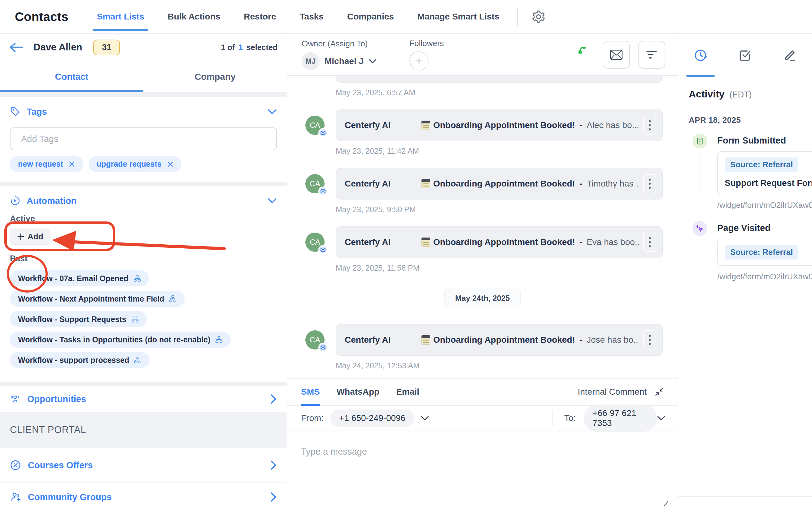  I want to click on filter-icon, so click(652, 55).